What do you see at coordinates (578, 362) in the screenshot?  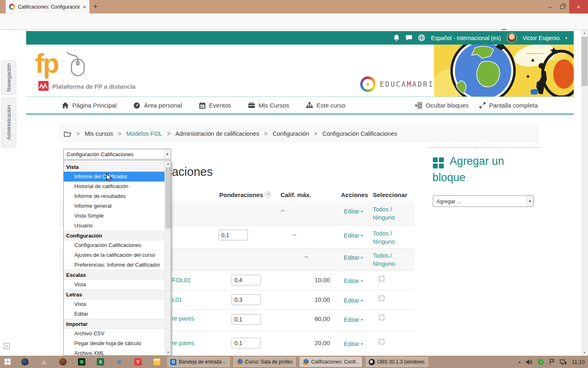 I see `taskbar-clock: 11:10` at bounding box center [578, 362].